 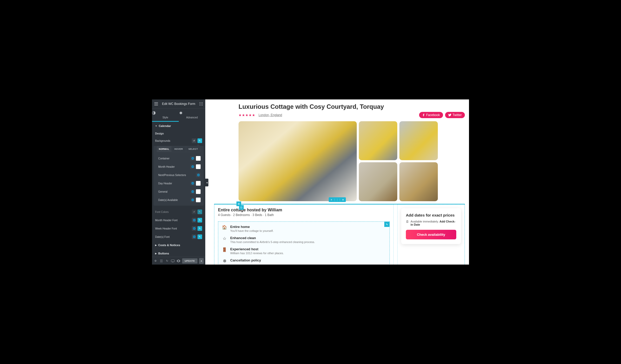 I want to click on bg-row-container: Container 🌐, so click(x=179, y=158).